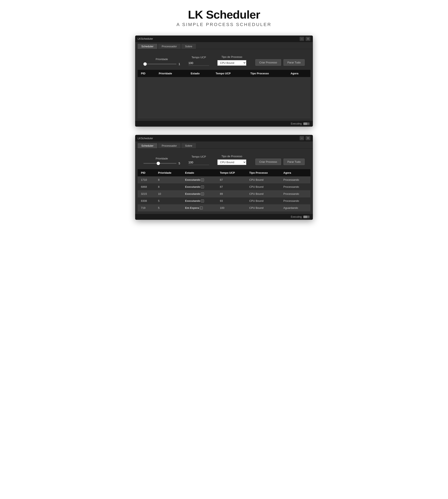  I want to click on window-controls-2: – X, so click(305, 138).